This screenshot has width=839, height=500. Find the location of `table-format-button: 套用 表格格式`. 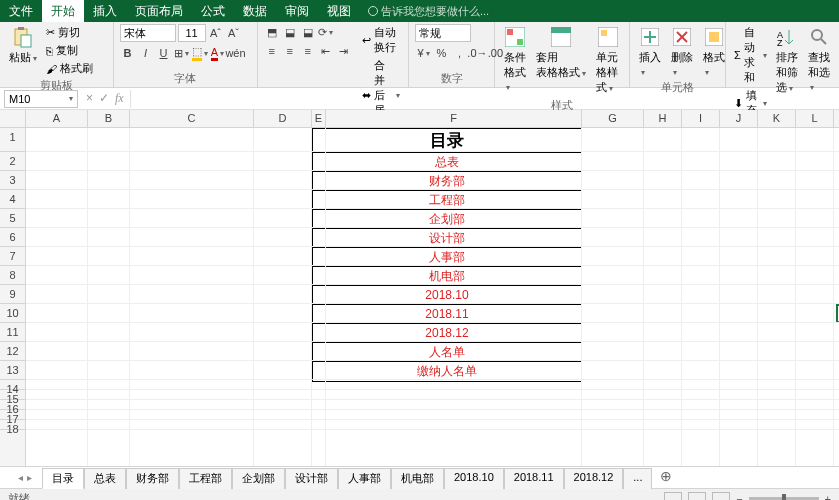

table-format-button: 套用 表格格式 is located at coordinates (561, 53).